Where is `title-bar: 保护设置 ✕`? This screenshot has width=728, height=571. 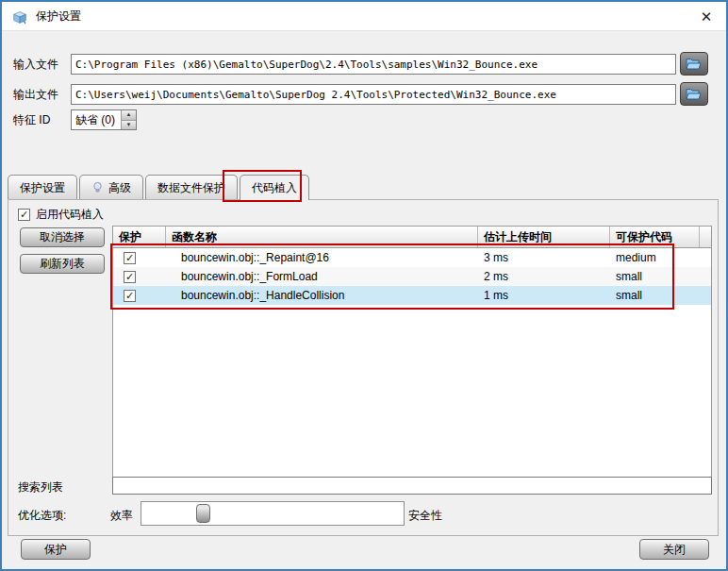 title-bar: 保护设置 ✕ is located at coordinates (364, 17).